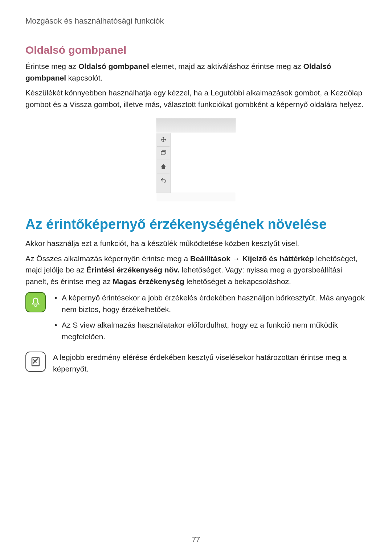 The image size is (392, 554). Describe the element at coordinates (196, 224) in the screenshot. I see `section-heading-touch-sensitivity: Az érintőképernyő érzékenységének növelé…` at that location.